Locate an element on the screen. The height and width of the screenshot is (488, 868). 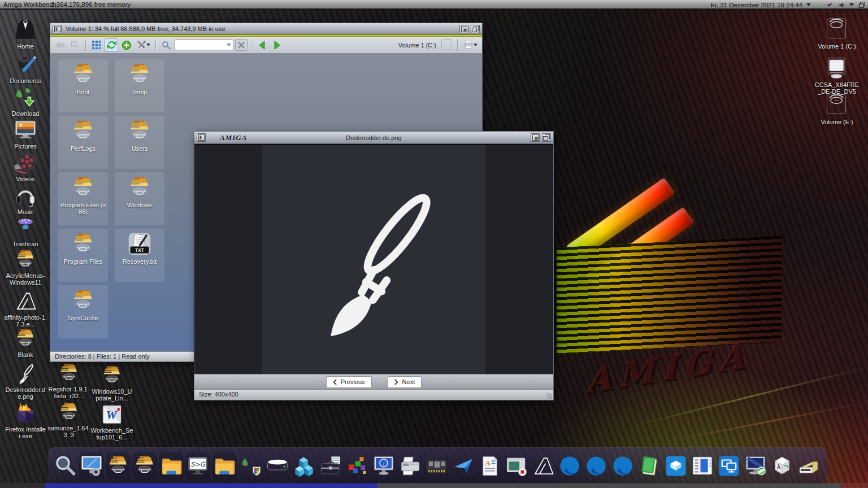
file-item-windows: Windows is located at coordinates (140, 199).